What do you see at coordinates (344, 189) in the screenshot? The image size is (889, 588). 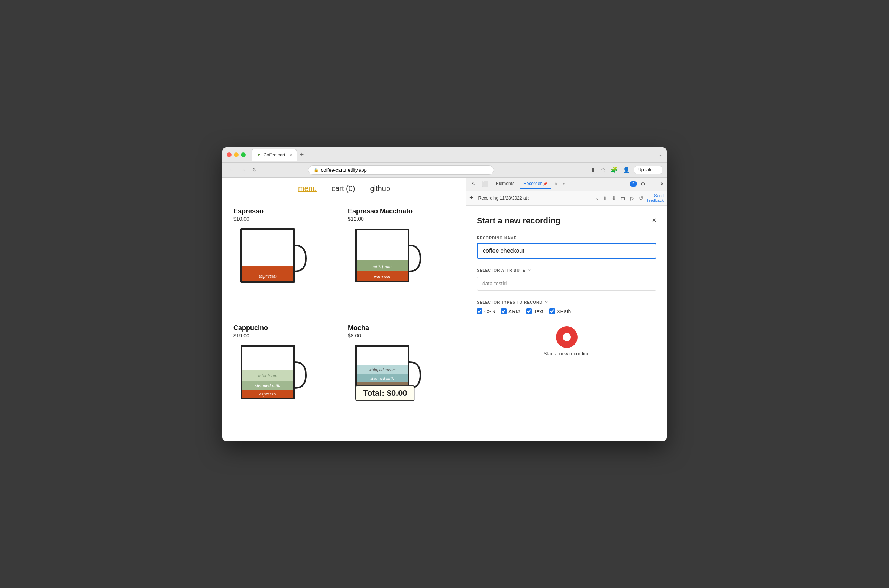 I see `site-nav: menu cart (0) github` at bounding box center [344, 189].